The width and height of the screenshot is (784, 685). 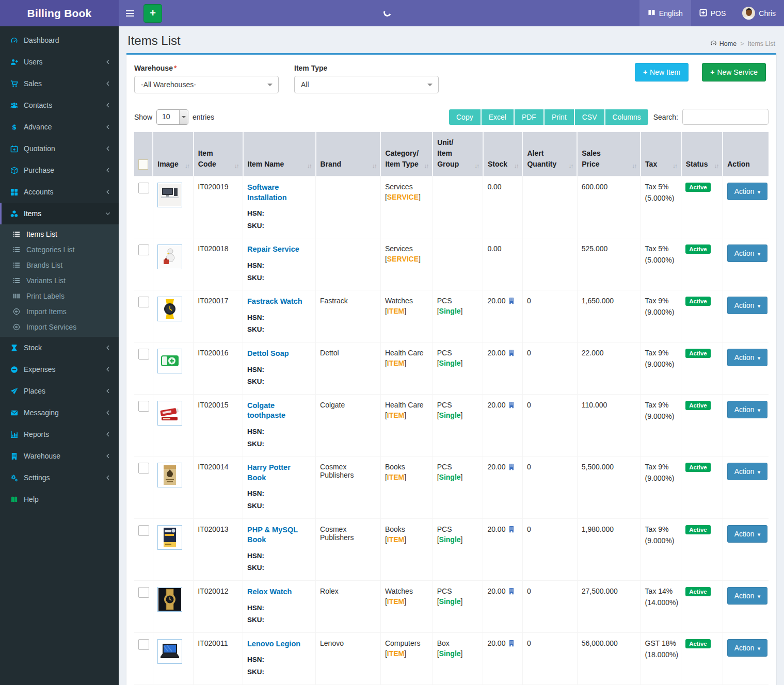 I want to click on sidebar-item-places: Places, so click(x=59, y=391).